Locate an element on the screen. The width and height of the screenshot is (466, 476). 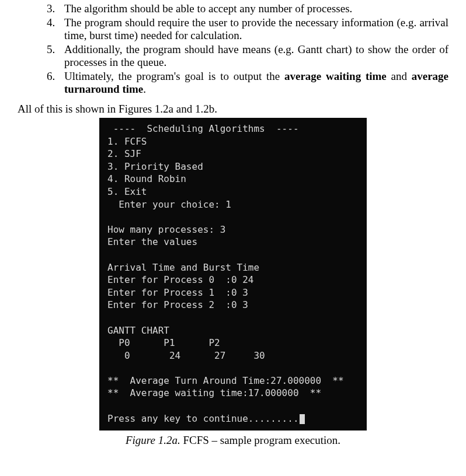
term-menu-5: 5. Exit is located at coordinates (127, 191).